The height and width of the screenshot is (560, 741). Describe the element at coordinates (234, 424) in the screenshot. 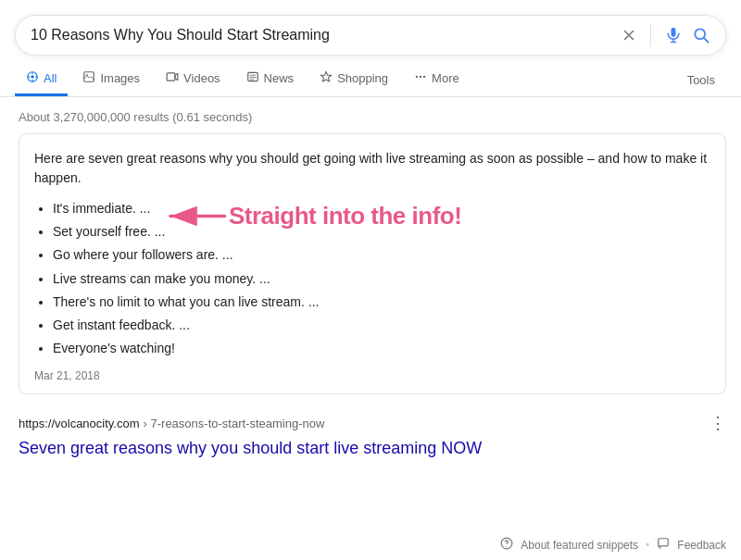

I see `source-breadcrumb: › 7-reasons-to-start-steaming-now` at that location.